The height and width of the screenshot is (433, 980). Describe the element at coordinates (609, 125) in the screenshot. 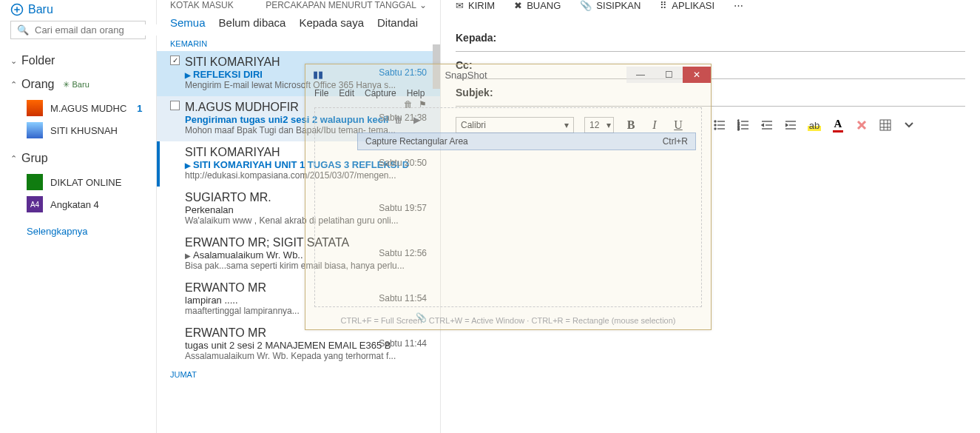

I see `chevron-down-icon: ▾` at that location.